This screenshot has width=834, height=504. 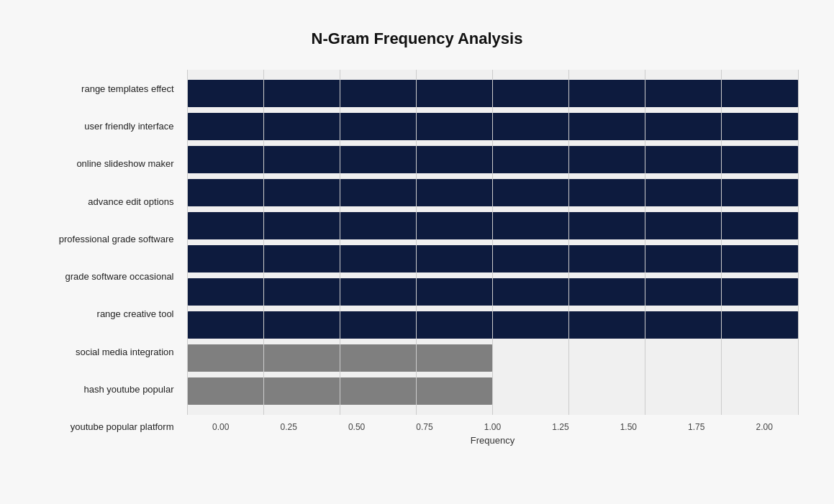 I want to click on y-label: user friendly interface, so click(x=108, y=126).